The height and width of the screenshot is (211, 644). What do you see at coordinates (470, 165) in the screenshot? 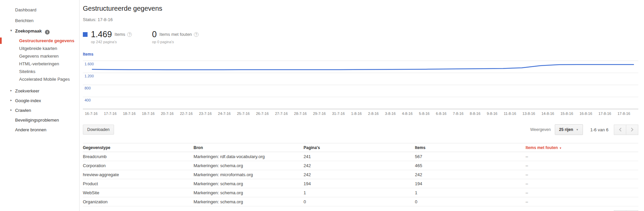
I see `cell-items: 465` at bounding box center [470, 165].